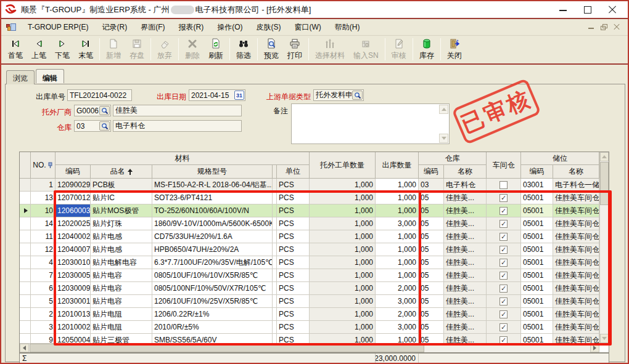 This screenshot has width=629, height=364. What do you see at coordinates (560, 159) in the screenshot?
I see `header-location: 储位` at bounding box center [560, 159].